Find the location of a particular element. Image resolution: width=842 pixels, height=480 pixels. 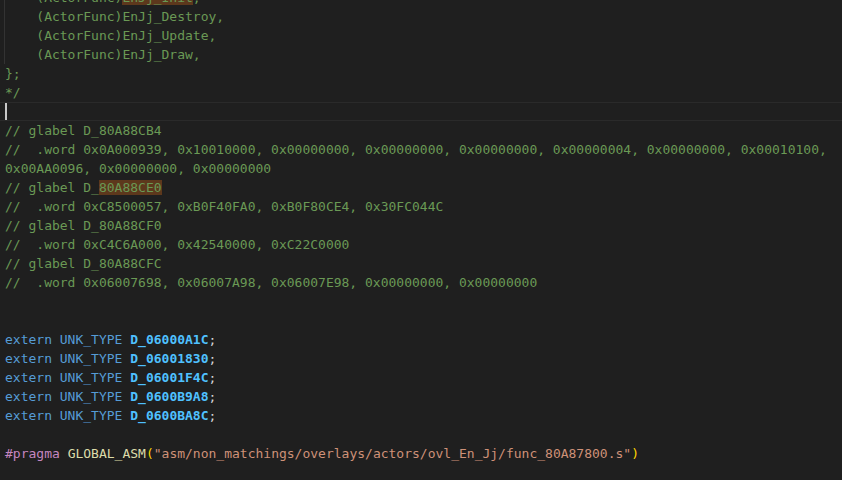

code-line: extern UNK_TYPE D_0600BA8C; is located at coordinates (424, 416).